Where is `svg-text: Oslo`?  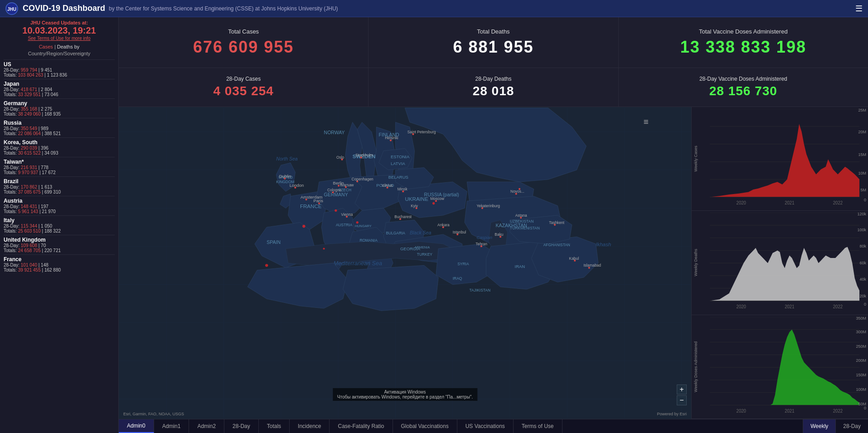 svg-text: Oslo is located at coordinates (340, 157).